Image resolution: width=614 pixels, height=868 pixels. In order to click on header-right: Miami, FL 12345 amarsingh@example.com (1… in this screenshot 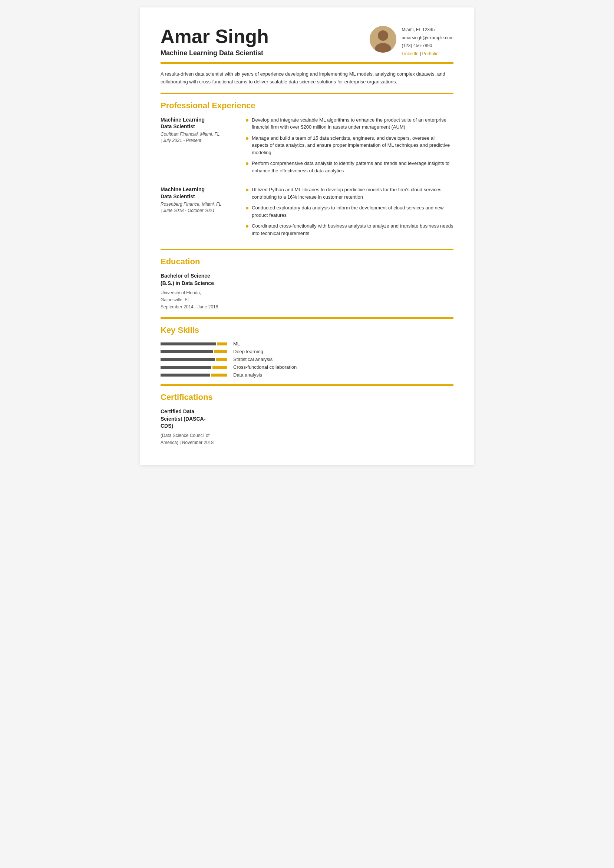, I will do `click(412, 42)`.